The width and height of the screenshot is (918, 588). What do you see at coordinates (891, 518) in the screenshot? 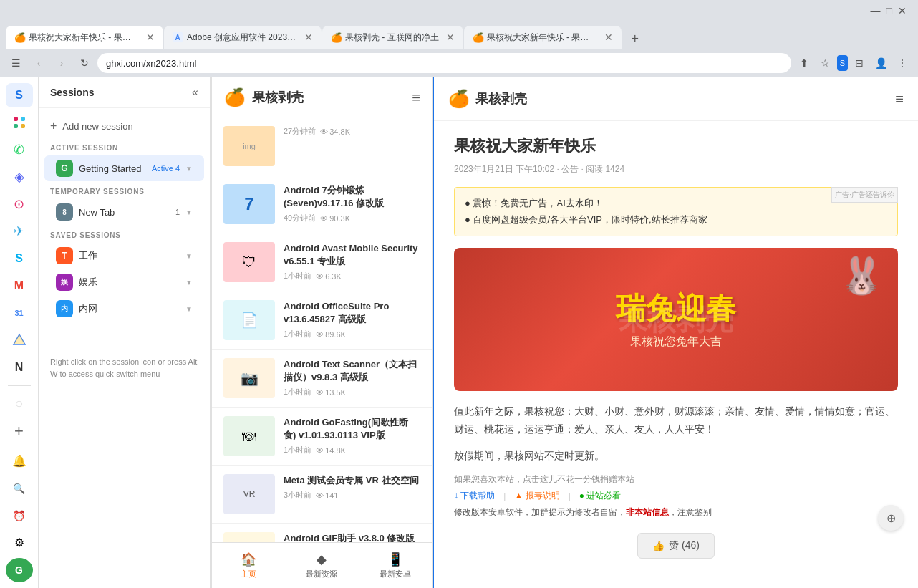
I see `share-float-btn: ⊕` at bounding box center [891, 518].